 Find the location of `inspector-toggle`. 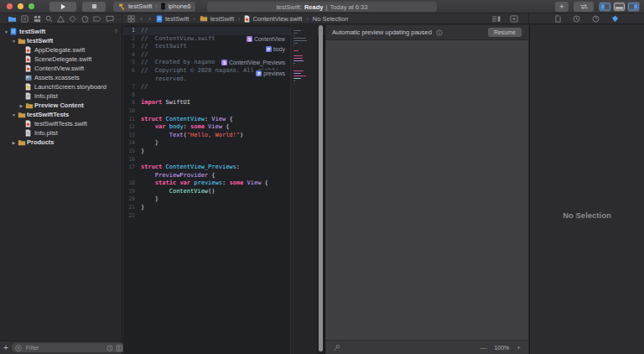

inspector-toggle is located at coordinates (634, 7).